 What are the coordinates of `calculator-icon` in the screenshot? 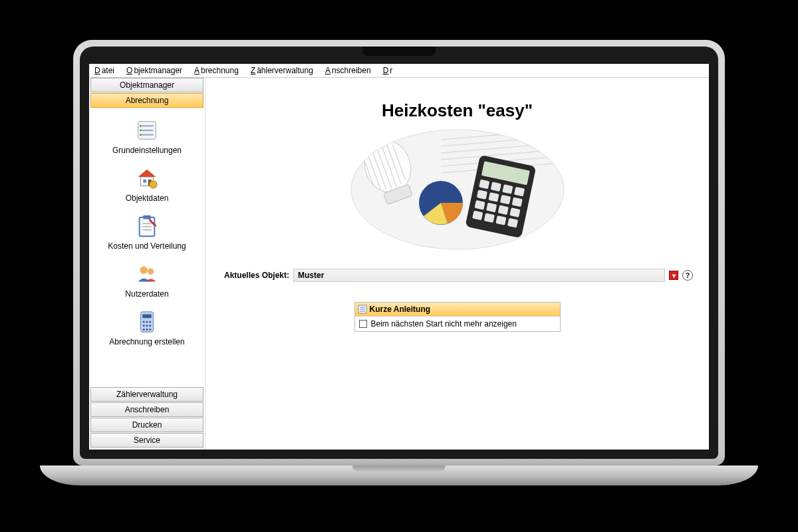 It's located at (147, 322).